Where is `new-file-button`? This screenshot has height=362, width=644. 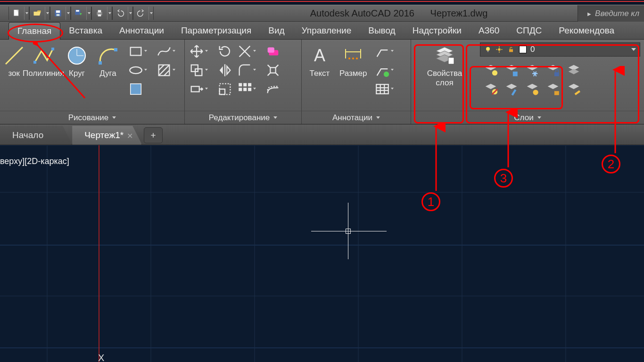
new-file-button is located at coordinates (17, 13).